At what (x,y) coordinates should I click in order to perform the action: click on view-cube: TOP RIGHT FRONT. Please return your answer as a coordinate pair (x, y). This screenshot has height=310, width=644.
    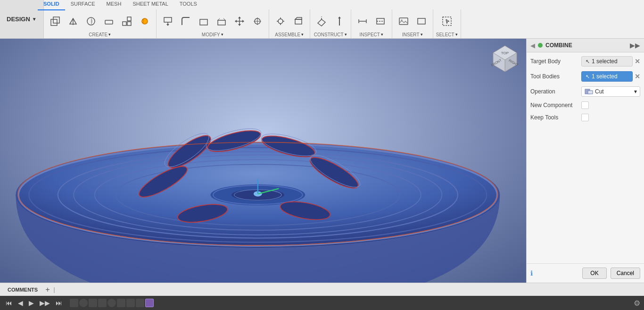
    Looking at the image, I should click on (505, 60).